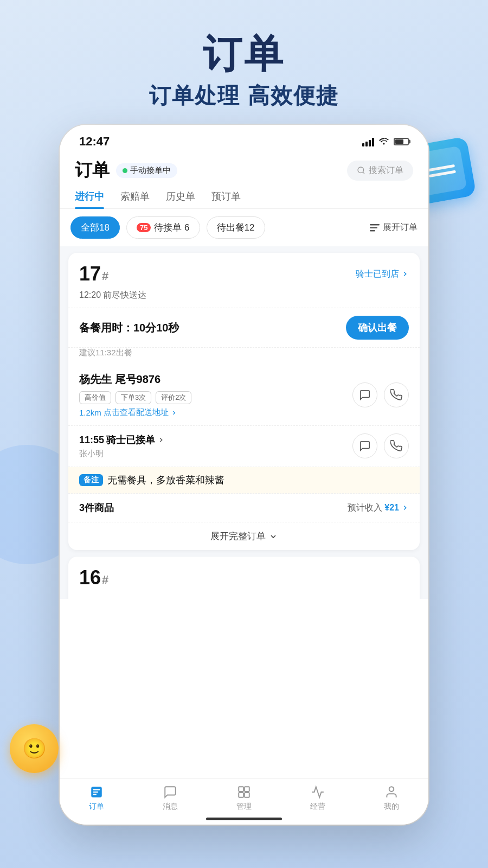 The height and width of the screenshot is (868, 488). What do you see at coordinates (92, 170) in the screenshot?
I see `app-title: 订单` at bounding box center [92, 170].